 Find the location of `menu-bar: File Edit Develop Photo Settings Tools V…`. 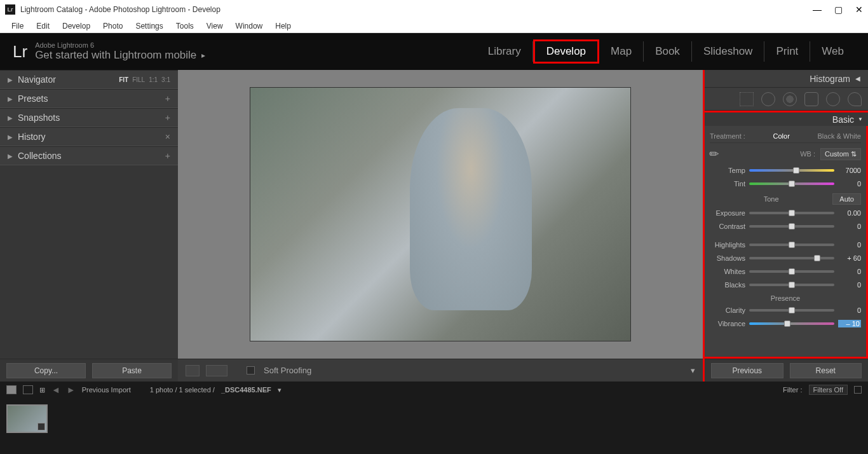

menu-bar: File Edit Develop Photo Settings Tools V… is located at coordinates (434, 26).